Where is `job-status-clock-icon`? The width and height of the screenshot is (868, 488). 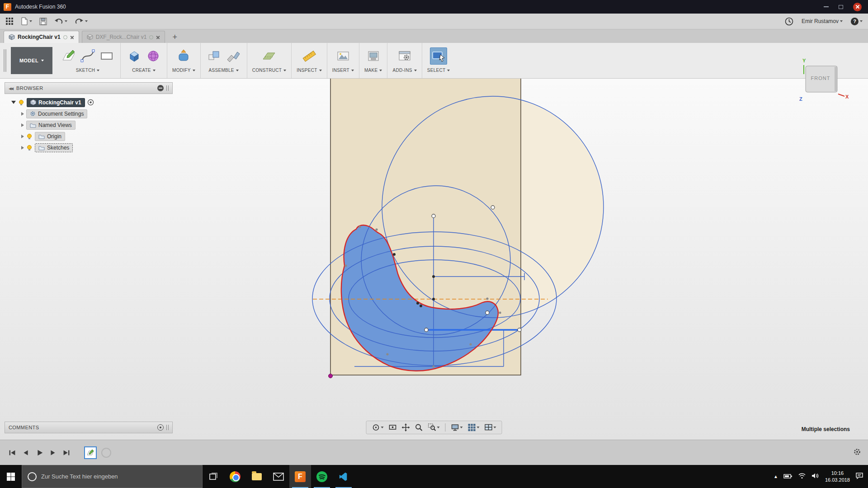 job-status-clock-icon is located at coordinates (789, 22).